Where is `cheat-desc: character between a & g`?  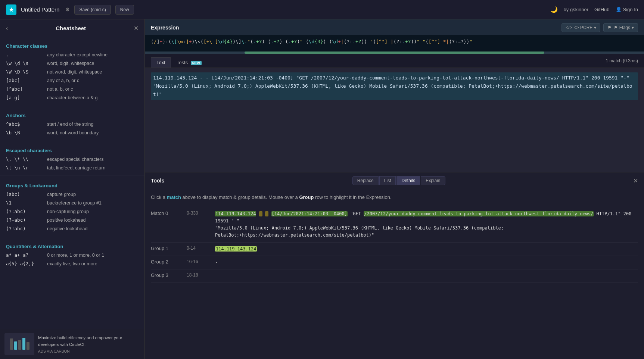
cheat-desc: character between a & g is located at coordinates (72, 98).